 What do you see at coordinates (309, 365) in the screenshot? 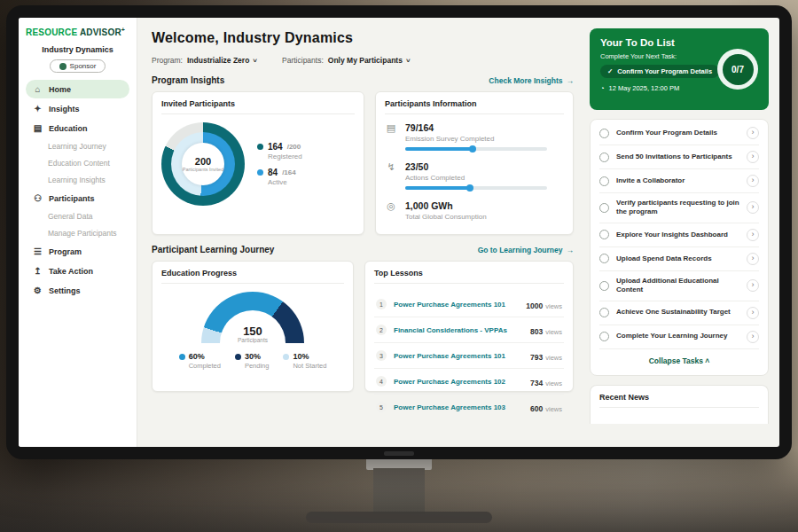
I see `gauge-legend-label: Not Started` at bounding box center [309, 365].